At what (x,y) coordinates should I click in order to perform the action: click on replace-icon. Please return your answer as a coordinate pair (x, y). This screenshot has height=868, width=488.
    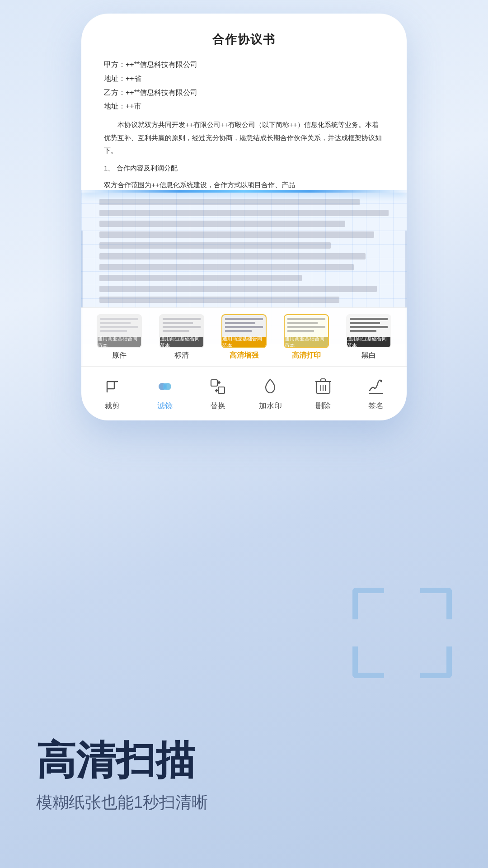
    Looking at the image, I should click on (218, 387).